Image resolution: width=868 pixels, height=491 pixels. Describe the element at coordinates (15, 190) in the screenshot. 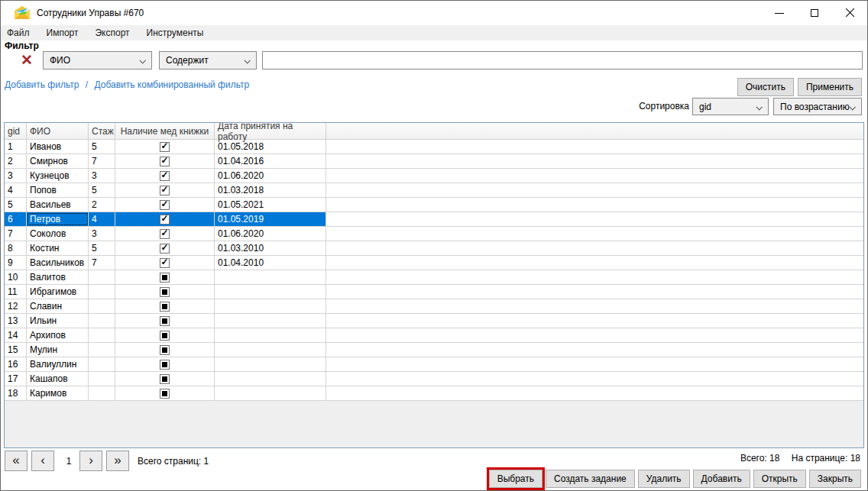

I see `cell-gid: 4` at that location.